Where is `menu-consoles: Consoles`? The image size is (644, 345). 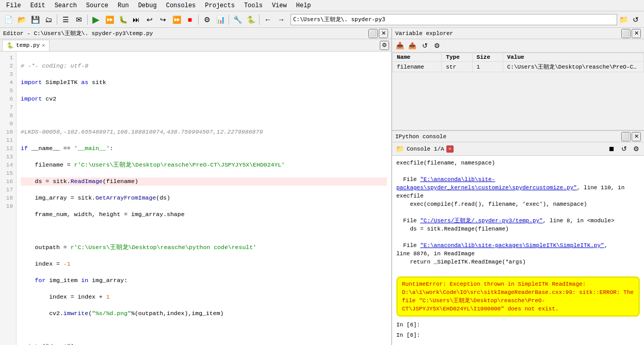
menu-consoles: Consoles is located at coordinates (181, 6).